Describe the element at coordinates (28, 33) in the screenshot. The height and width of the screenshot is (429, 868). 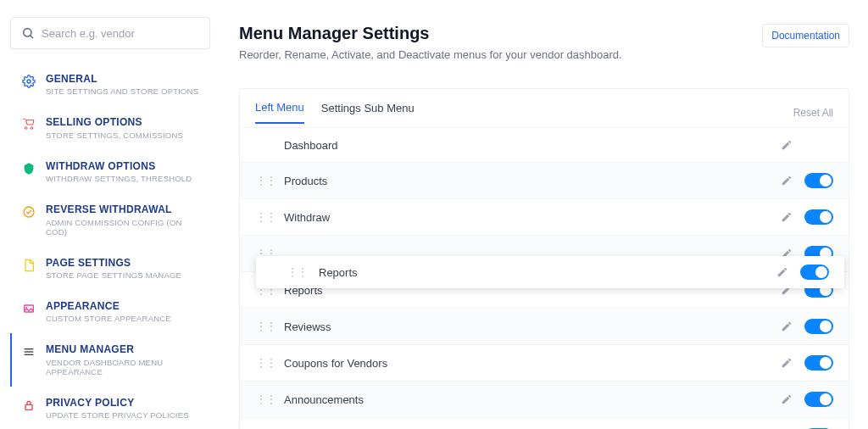
I see `search-icon` at that location.